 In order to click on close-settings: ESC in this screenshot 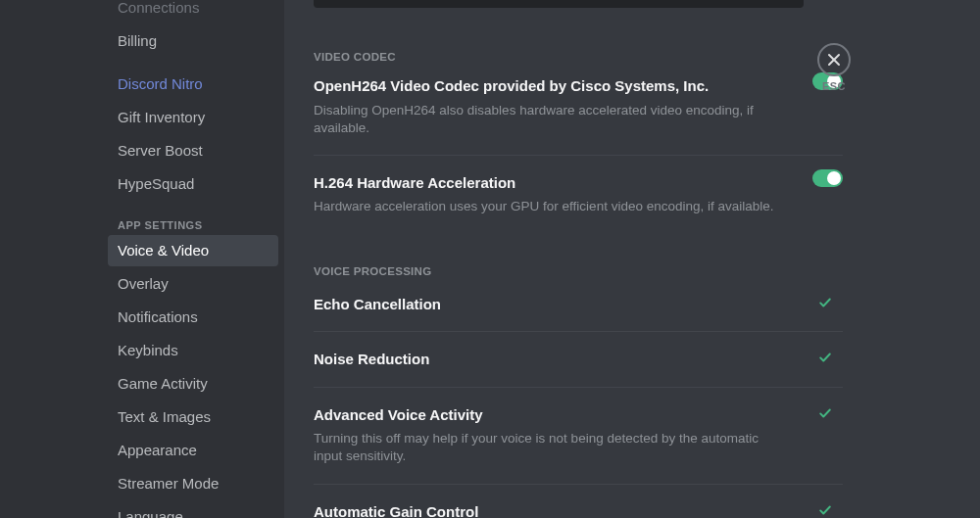, I will do `click(834, 68)`.